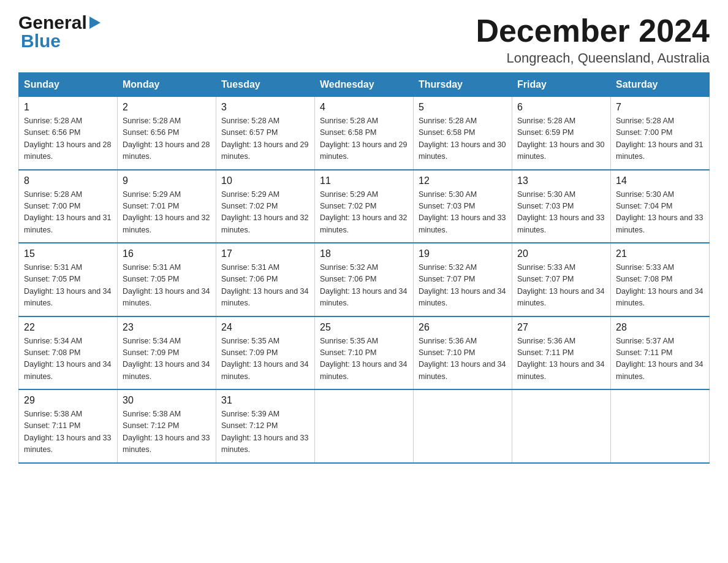 The height and width of the screenshot is (563, 728). I want to click on header-monday: Monday, so click(167, 85).